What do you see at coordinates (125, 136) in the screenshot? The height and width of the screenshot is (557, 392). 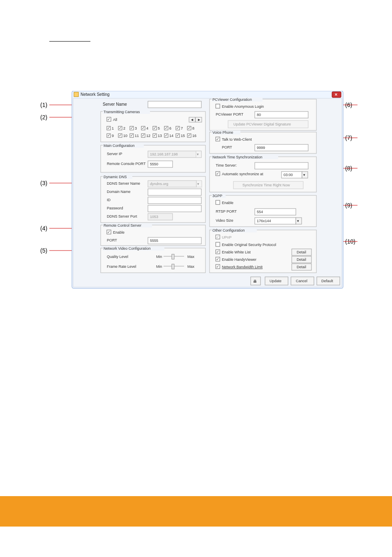 I see `svg-text: 10` at bounding box center [125, 136].